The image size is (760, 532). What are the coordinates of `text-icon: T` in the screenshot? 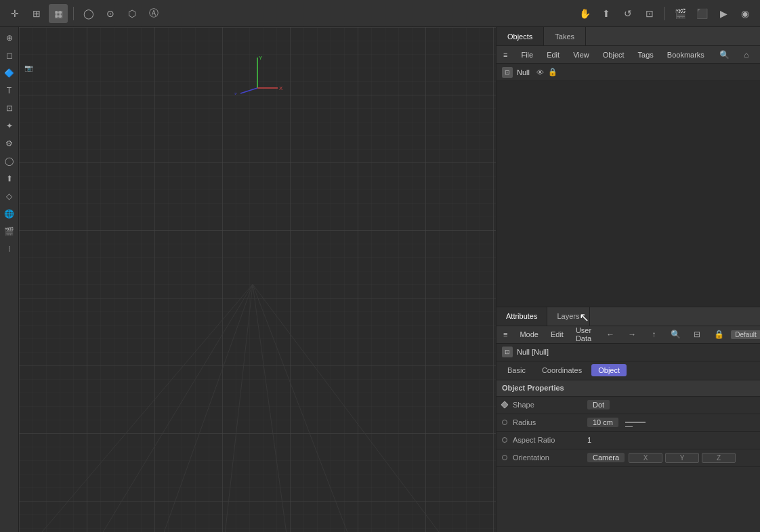 It's located at (9, 91).